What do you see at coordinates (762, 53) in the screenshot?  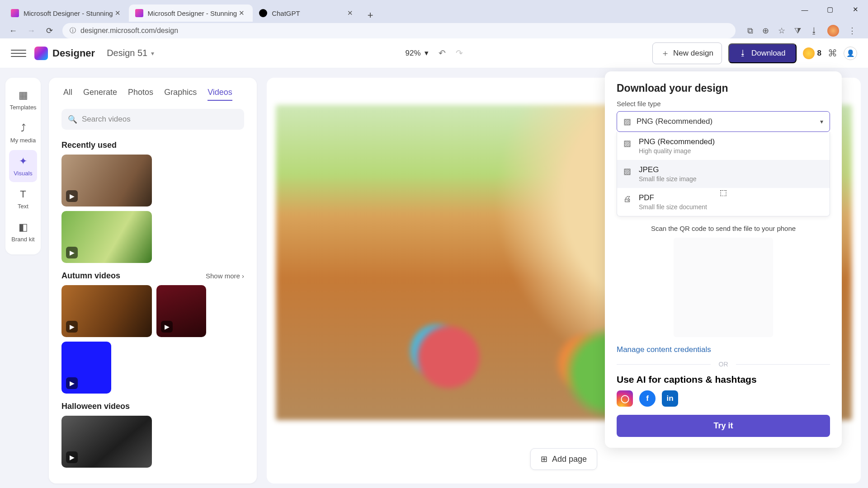 I see `download-button: ⭳ Download` at bounding box center [762, 53].